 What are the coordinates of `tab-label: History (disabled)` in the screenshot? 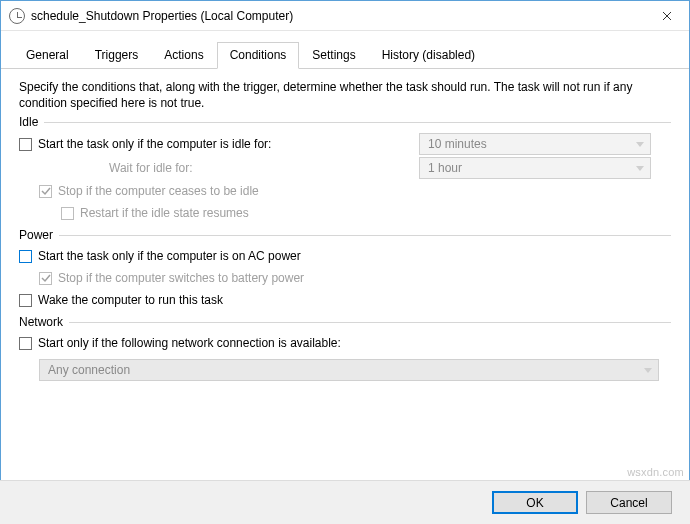 It's located at (428, 55).